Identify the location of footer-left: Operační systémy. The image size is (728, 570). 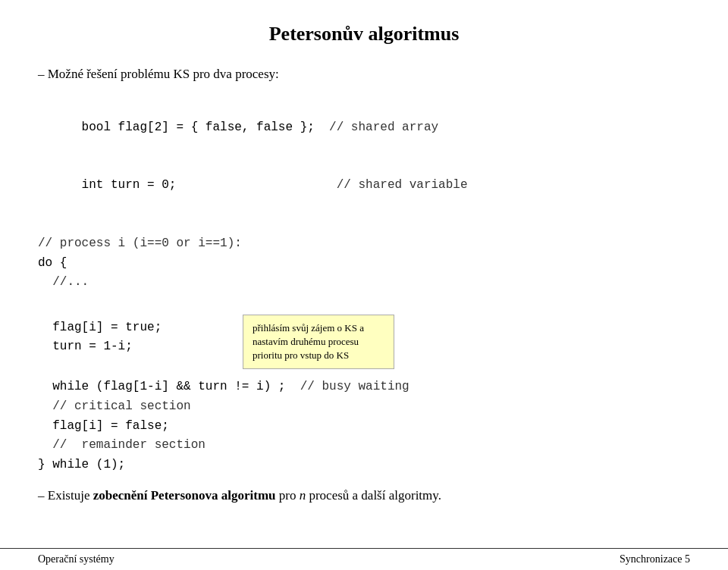
(76, 559).